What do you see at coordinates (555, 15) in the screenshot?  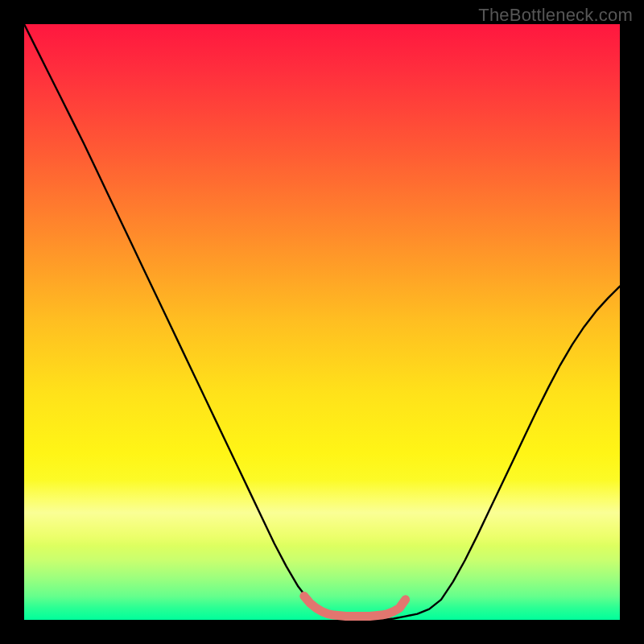 I see `watermark-label: TheBottleneck.com` at bounding box center [555, 15].